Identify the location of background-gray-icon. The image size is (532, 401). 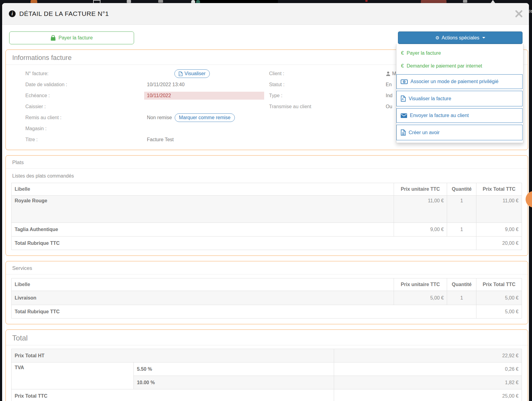
(161, 1).